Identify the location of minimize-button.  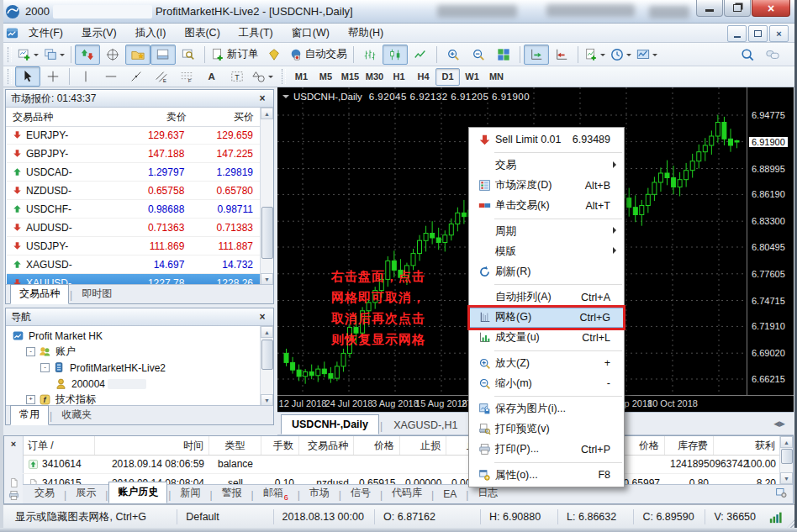
(710, 8).